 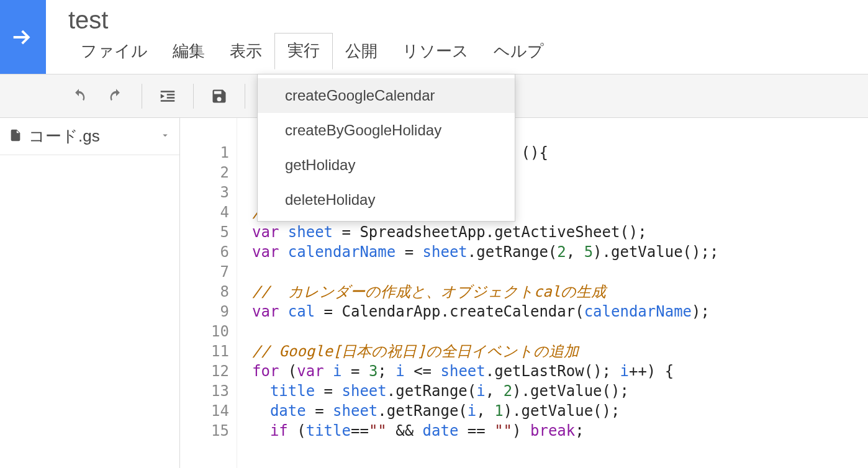 I want to click on file-row: コード.gs, so click(x=89, y=137).